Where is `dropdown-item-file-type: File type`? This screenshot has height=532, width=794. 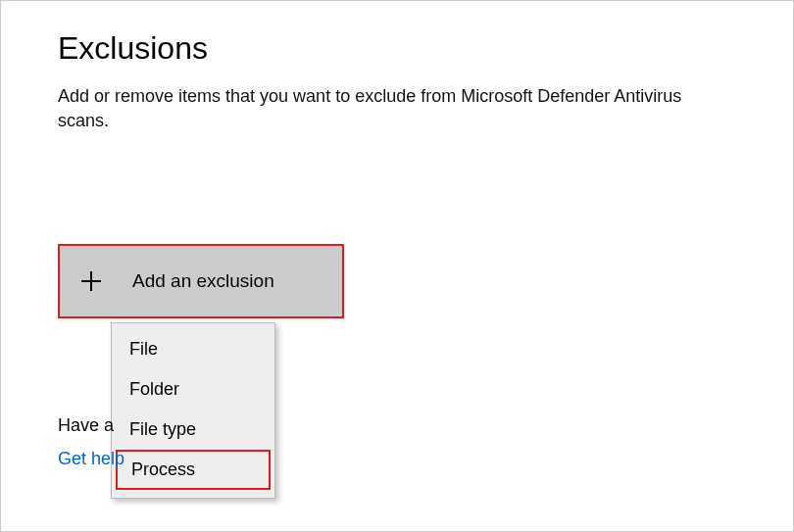 dropdown-item-file-type: File type is located at coordinates (193, 429).